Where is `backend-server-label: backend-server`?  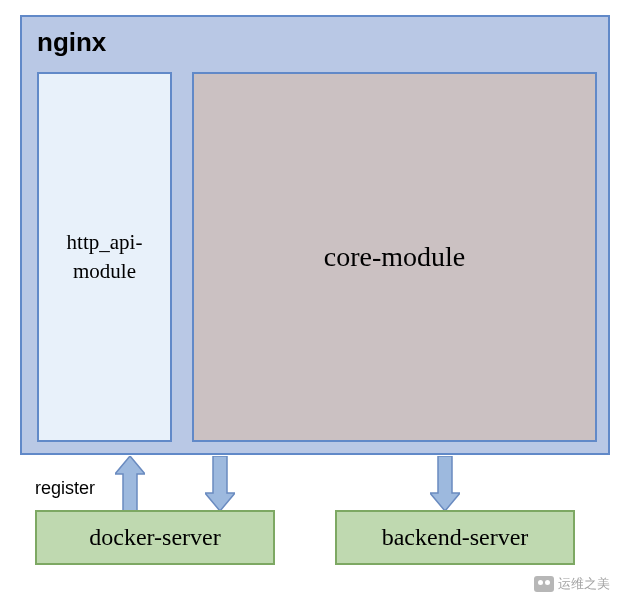
backend-server-label: backend-server is located at coordinates (456, 538).